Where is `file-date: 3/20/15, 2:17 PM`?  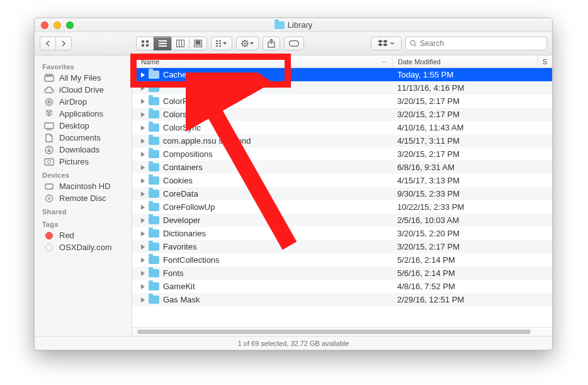 file-date: 3/20/15, 2:17 PM is located at coordinates (465, 115).